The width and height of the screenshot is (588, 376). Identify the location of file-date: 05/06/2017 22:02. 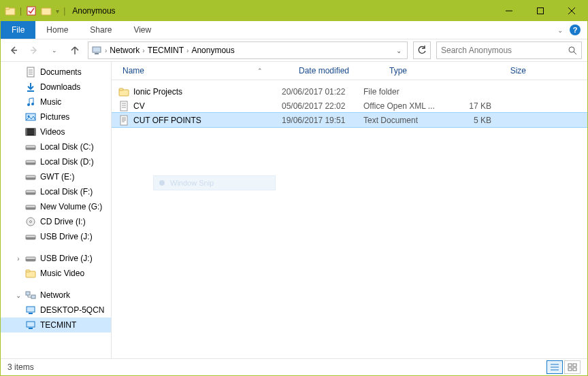
(323, 106).